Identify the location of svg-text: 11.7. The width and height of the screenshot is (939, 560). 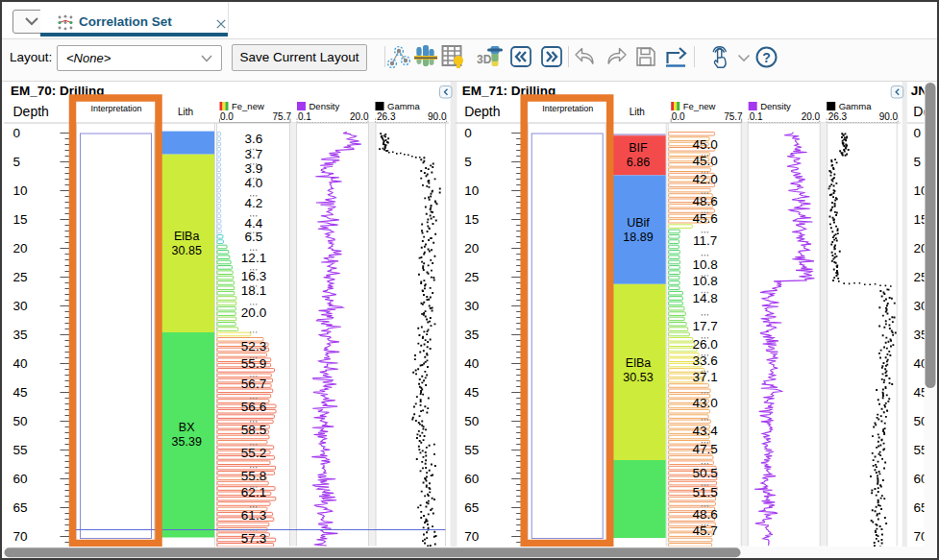
(705, 240).